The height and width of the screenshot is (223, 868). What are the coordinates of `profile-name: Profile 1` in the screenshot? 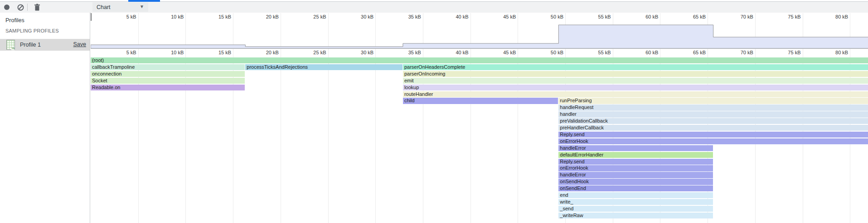 It's located at (30, 45).